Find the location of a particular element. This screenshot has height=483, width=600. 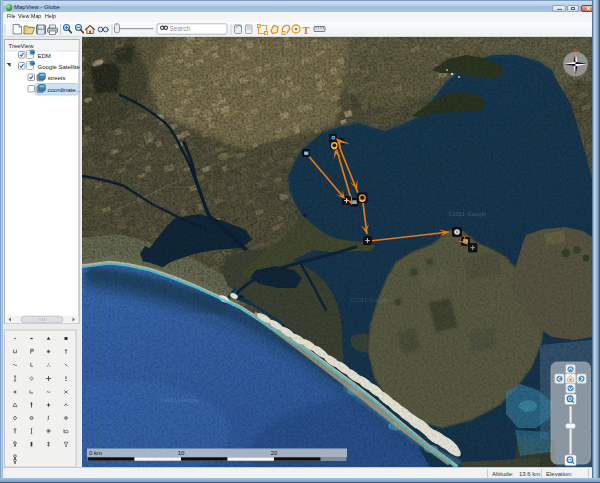

svg-text: coordinate... is located at coordinates (64, 90).